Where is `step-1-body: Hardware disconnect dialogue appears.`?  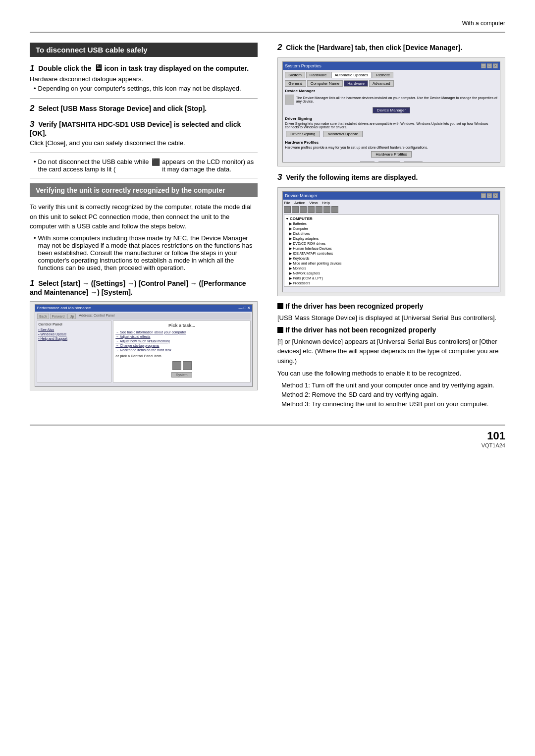
step-1-body: Hardware disconnect dialogue appears. is located at coordinates (144, 79).